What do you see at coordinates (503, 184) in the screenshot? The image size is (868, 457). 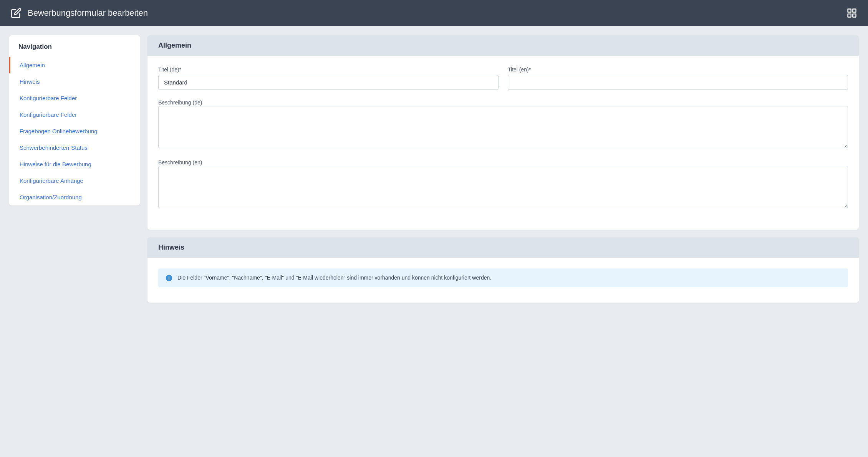 I see `beschreibung-en-group: Beschreibung (en)` at bounding box center [503, 184].